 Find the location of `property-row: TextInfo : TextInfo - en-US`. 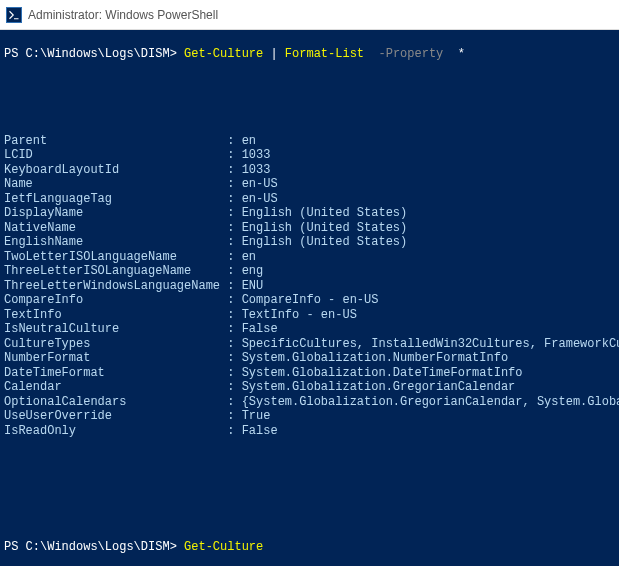

property-row: TextInfo : TextInfo - en-US is located at coordinates (310, 316).